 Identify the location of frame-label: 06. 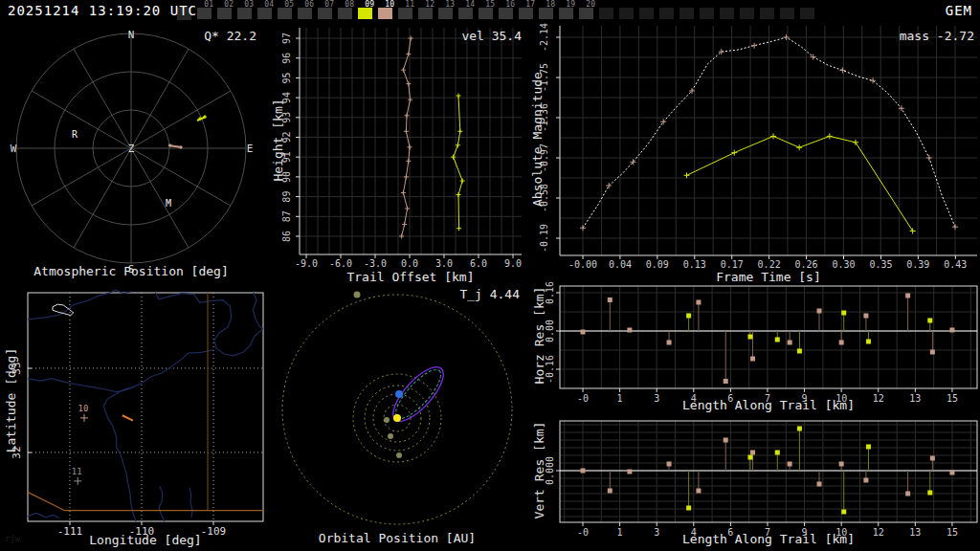
(309, 4).